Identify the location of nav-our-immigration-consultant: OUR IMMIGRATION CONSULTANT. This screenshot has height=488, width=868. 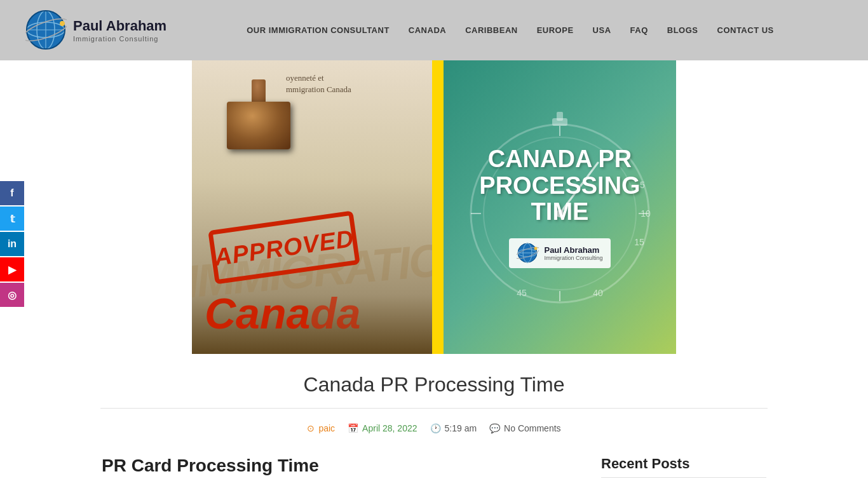
(318, 30).